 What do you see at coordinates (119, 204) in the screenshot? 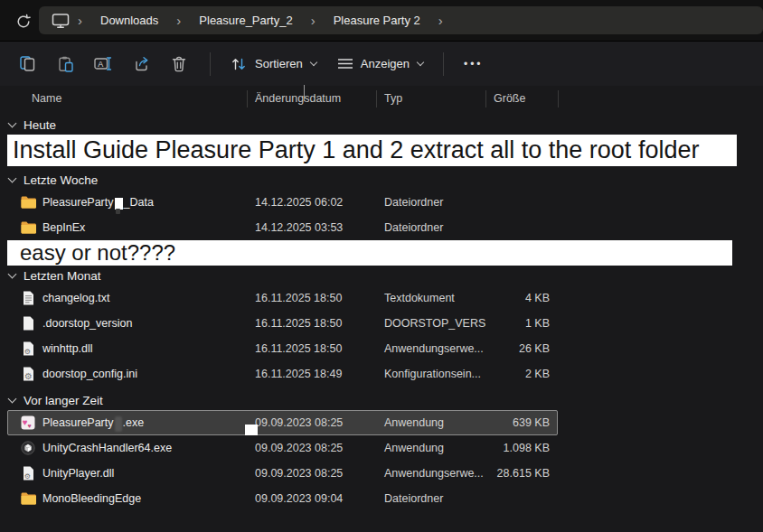
I see `cursor-artifact` at bounding box center [119, 204].